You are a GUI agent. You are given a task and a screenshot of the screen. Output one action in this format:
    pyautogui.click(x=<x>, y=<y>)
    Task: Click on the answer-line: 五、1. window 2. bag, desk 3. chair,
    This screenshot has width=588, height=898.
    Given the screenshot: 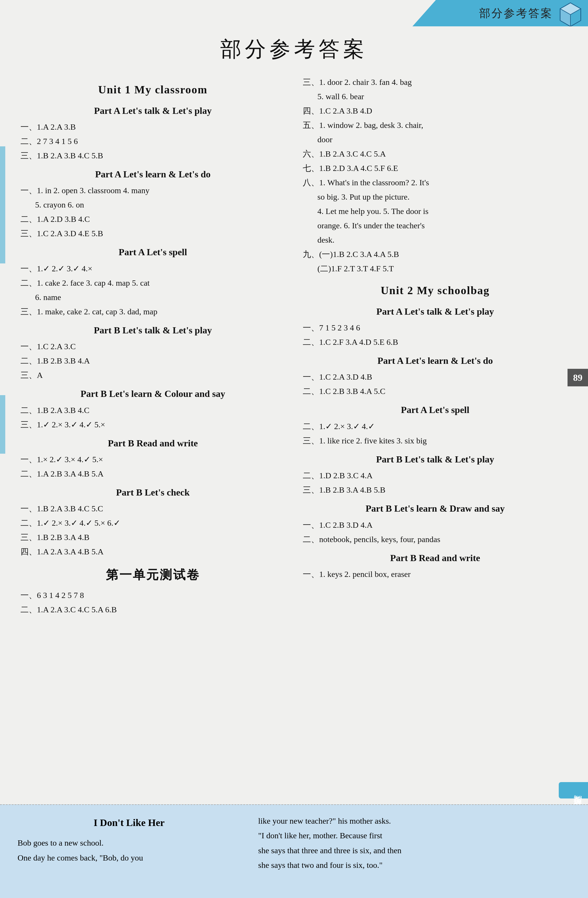 What is the action you would take?
    pyautogui.click(x=437, y=125)
    